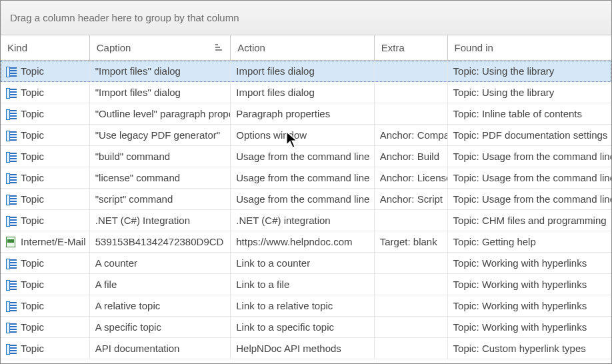  Describe the element at coordinates (303, 48) in the screenshot. I see `column-header-action: Action` at that location.